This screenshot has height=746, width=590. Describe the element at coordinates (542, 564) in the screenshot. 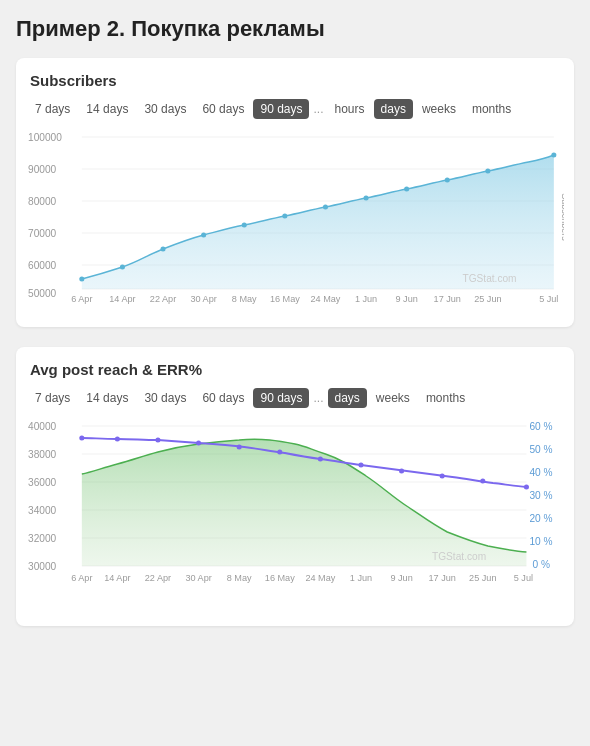

I see `svg-text: 0 %` at that location.